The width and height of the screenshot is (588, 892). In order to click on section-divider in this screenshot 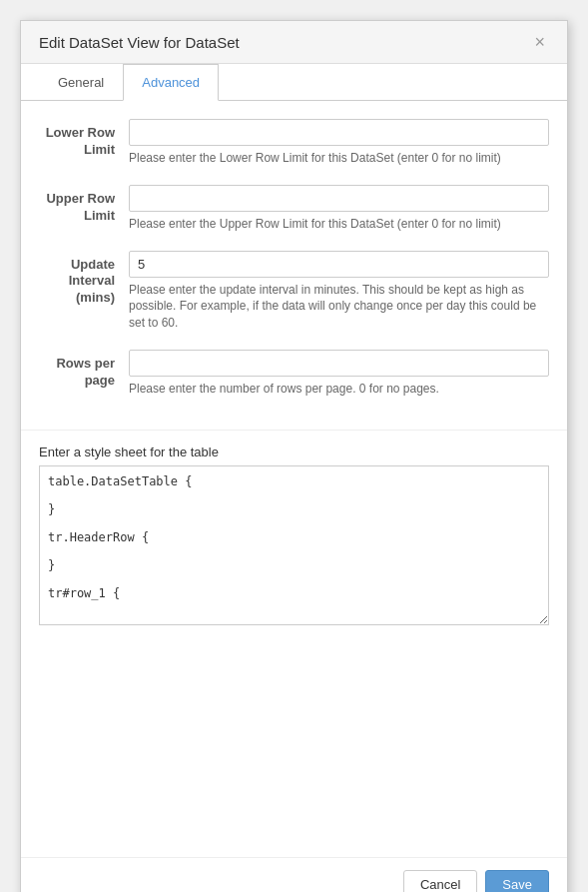, I will do `click(294, 430)`.